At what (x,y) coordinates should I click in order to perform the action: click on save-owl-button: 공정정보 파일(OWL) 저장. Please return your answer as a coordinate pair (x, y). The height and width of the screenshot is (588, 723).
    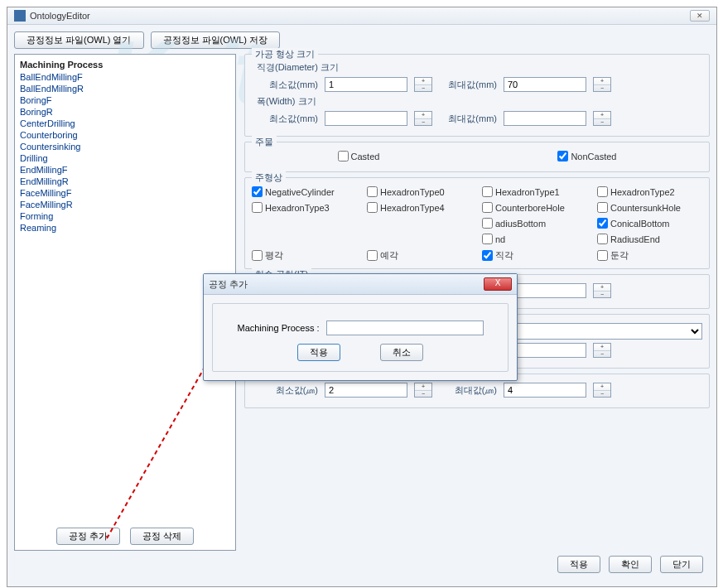
    Looking at the image, I should click on (215, 40).